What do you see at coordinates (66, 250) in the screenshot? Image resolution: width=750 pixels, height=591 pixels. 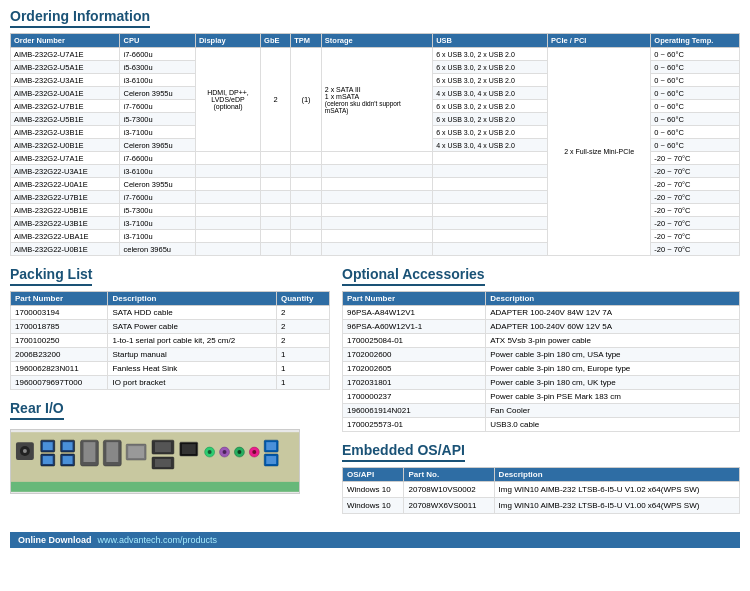 I see `order-number-cell: AIMB-232G22-U0B1E` at bounding box center [66, 250].